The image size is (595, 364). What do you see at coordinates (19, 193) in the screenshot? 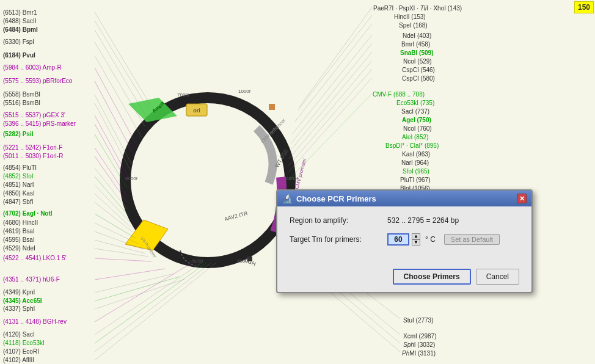
I see `label-4850-kasi: (4850) KasI` at bounding box center [19, 193].